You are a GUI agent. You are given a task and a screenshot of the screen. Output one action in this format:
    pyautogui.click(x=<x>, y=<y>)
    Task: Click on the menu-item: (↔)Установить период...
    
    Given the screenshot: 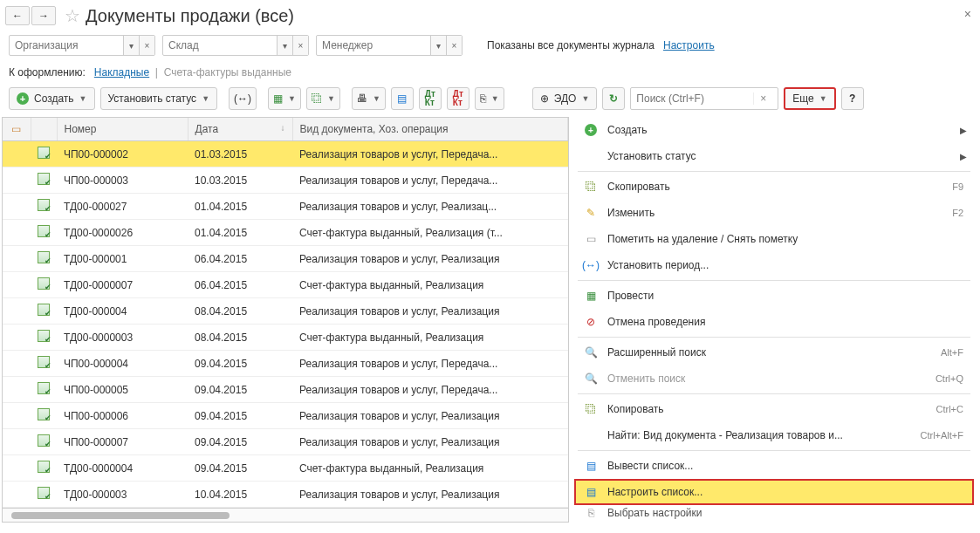 What is the action you would take?
    pyautogui.click(x=774, y=265)
    